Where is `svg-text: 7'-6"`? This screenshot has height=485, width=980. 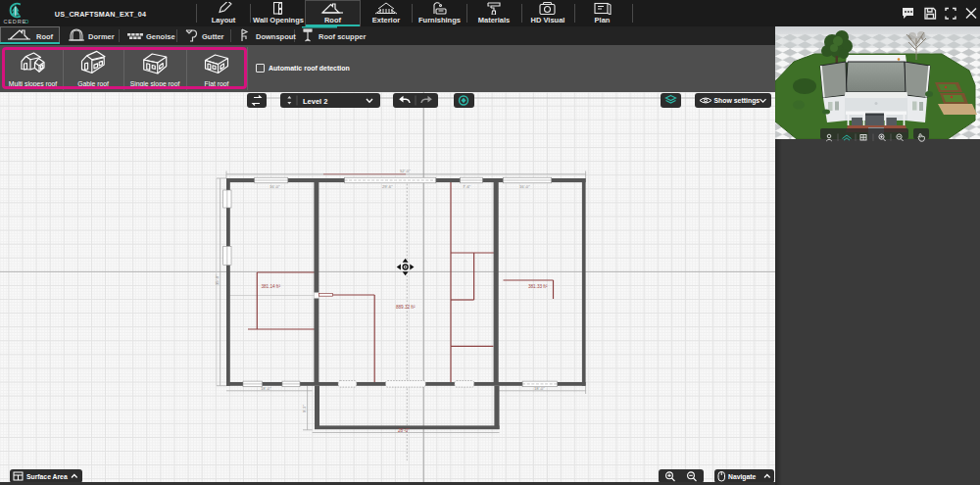
svg-text: 7'-6" is located at coordinates (466, 186).